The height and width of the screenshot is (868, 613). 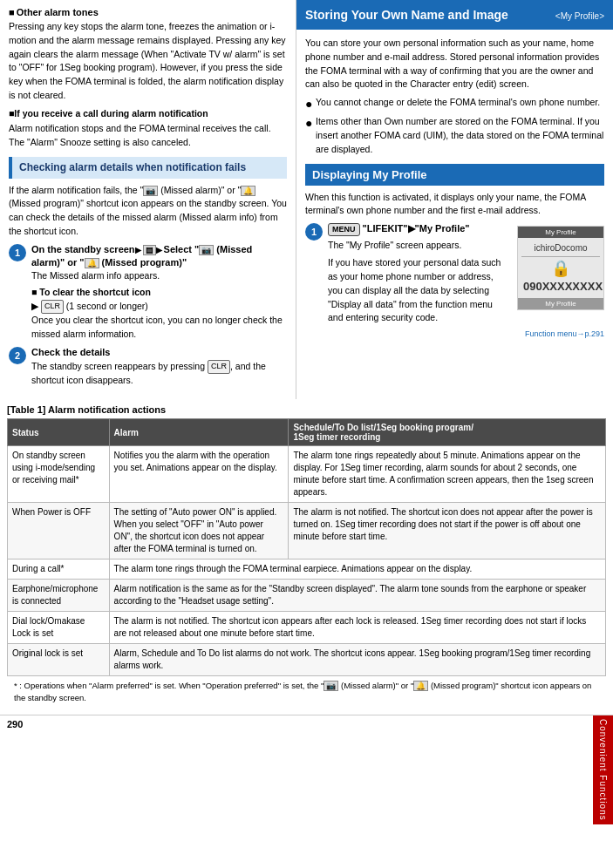 What do you see at coordinates (561, 232) in the screenshot?
I see `screenshot-title: My Profile` at bounding box center [561, 232].